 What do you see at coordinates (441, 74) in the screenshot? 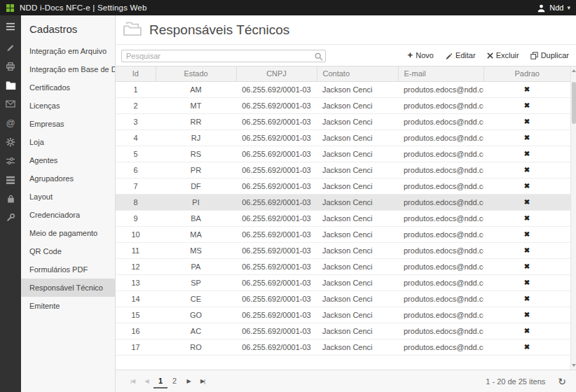
I see `column-header-email: E-mail` at bounding box center [441, 74].